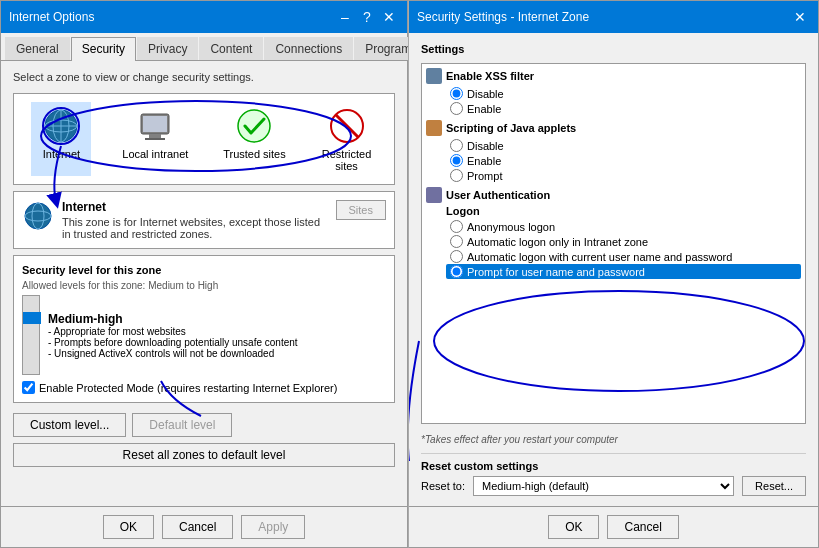 The height and width of the screenshot is (548, 819). What do you see at coordinates (614, 152) in the screenshot?
I see `java-scripting-group: Scripting of Java applets Disable Enable…` at bounding box center [614, 152].